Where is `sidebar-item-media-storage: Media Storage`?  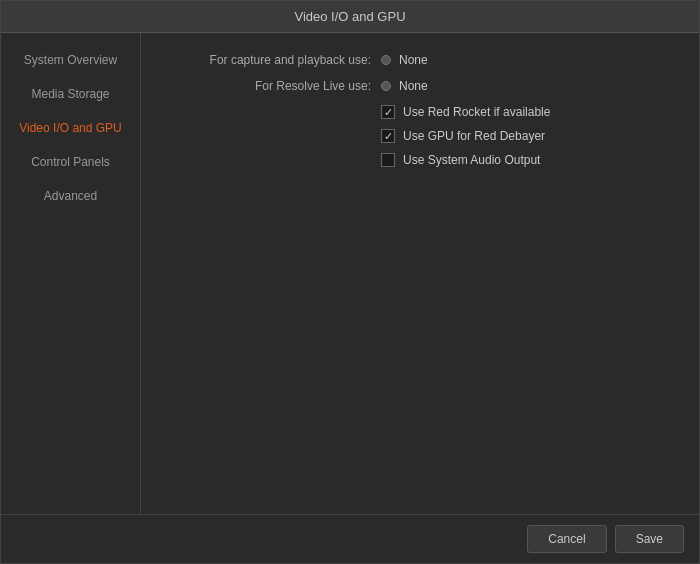
sidebar-item-media-storage: Media Storage is located at coordinates (70, 94).